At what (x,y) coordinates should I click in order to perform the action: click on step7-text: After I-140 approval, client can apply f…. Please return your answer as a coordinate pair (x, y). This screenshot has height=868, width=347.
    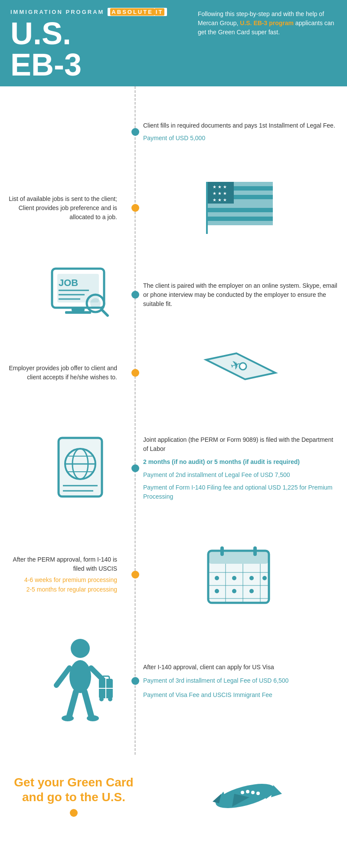
    Looking at the image, I should click on (241, 667).